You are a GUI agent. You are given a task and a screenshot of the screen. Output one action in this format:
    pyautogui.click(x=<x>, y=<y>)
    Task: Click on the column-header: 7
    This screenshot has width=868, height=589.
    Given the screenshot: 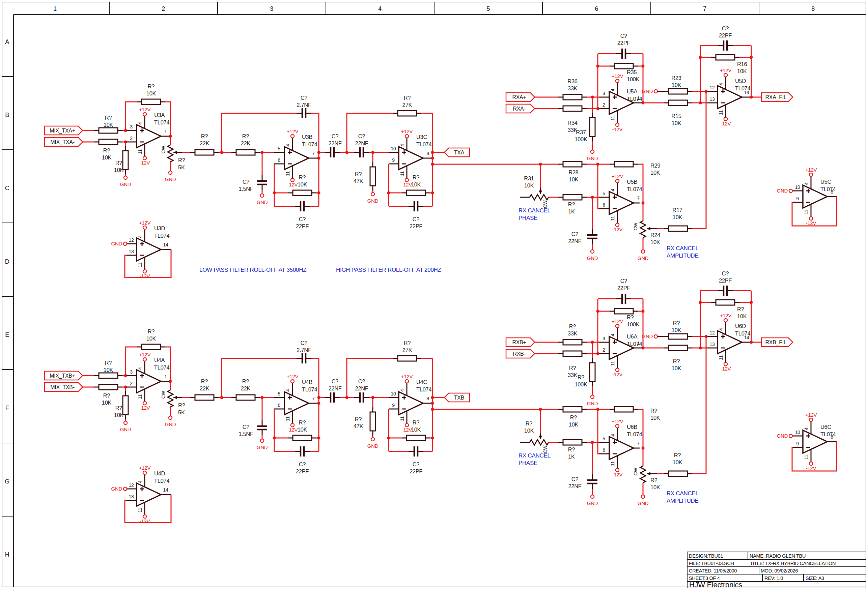 What is the action you would take?
    pyautogui.click(x=704, y=9)
    